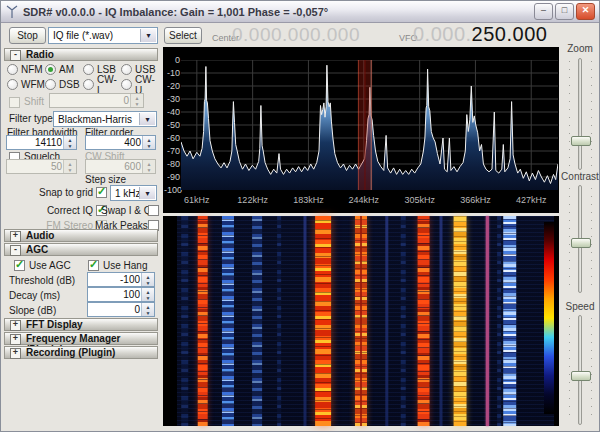 This screenshot has height=432, width=600. I want to click on y-tick-label: -70, so click(172, 151).